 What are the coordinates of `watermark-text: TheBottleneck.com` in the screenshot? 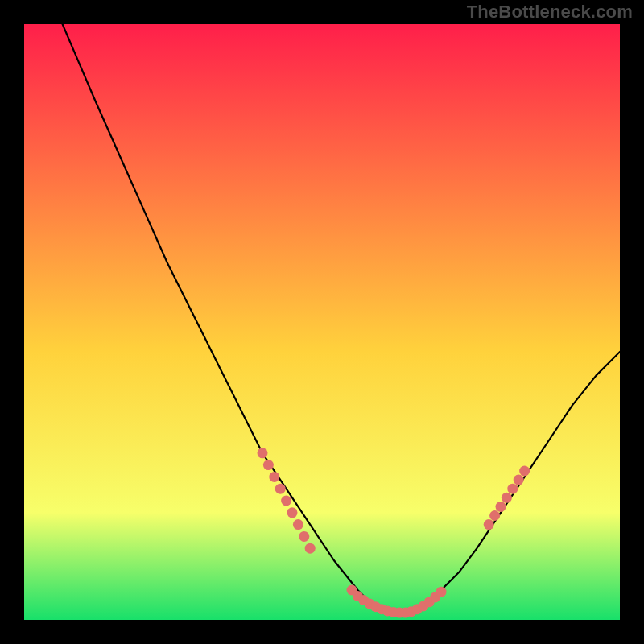 It's located at (550, 12).